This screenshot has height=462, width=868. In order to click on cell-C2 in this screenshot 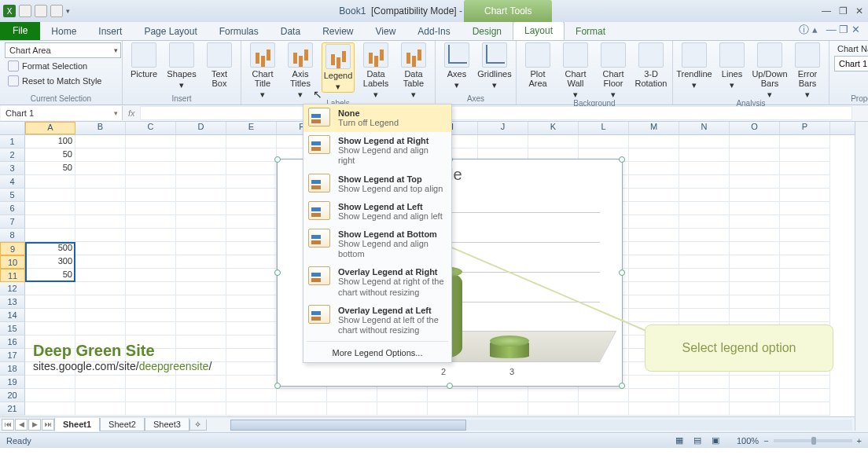, I will do `click(151, 156)`.